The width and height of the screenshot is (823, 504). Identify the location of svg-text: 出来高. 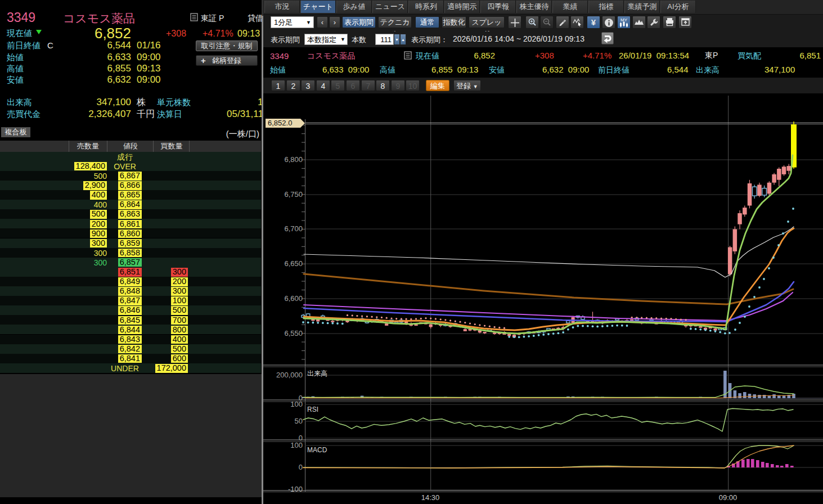
(317, 374).